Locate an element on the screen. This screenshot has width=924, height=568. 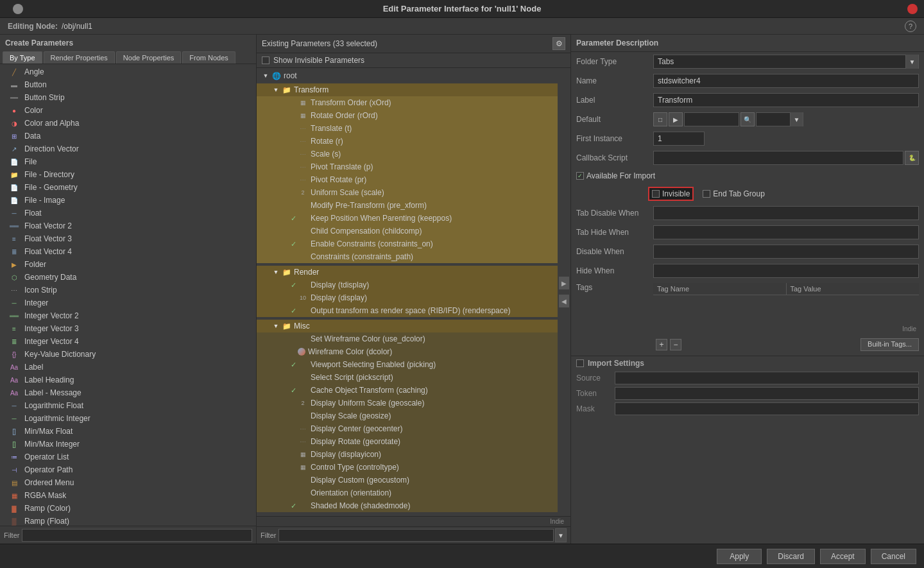
list-item: [] Min/Max Float is located at coordinates (128, 431).